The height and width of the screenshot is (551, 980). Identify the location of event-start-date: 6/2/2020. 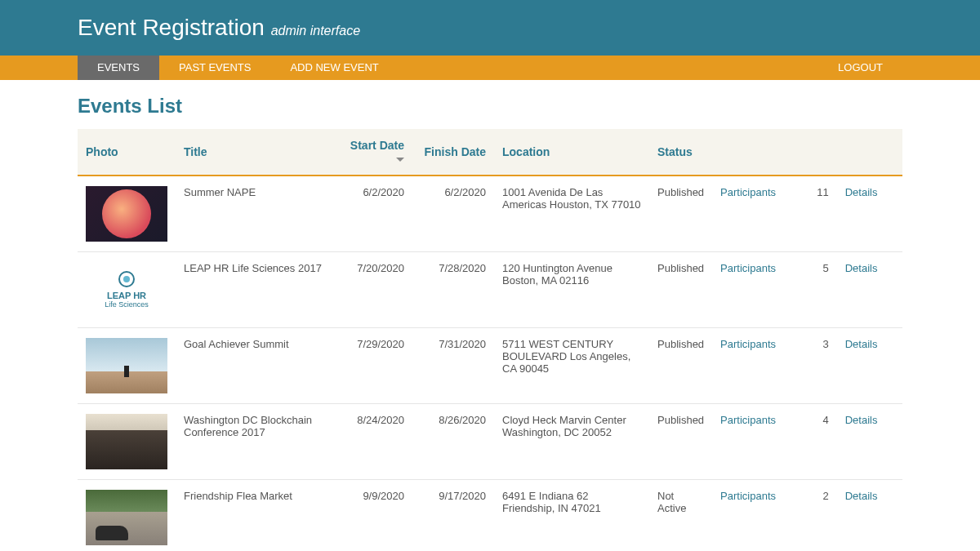
(372, 214).